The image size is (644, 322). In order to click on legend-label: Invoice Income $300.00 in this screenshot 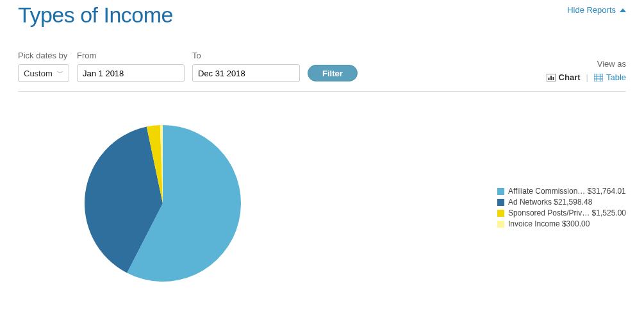, I will do `click(549, 224)`.